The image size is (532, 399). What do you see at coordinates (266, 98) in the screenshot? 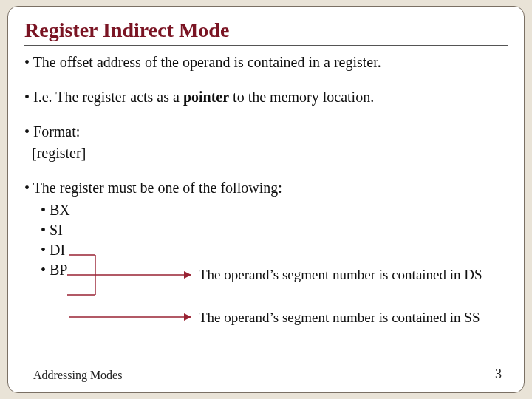
I see `bullet-2: • I.e. The register acts as a pointer to…` at bounding box center [266, 98].